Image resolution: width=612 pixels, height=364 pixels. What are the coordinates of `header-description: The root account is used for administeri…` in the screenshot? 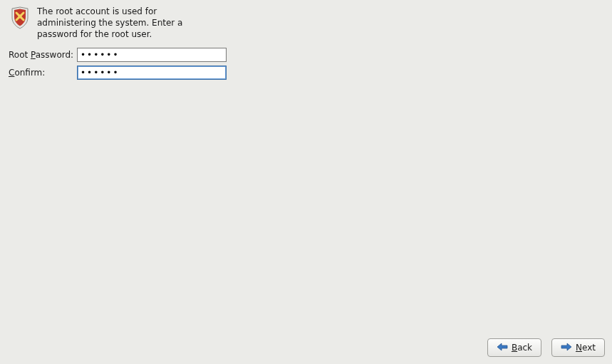 It's located at (126, 23).